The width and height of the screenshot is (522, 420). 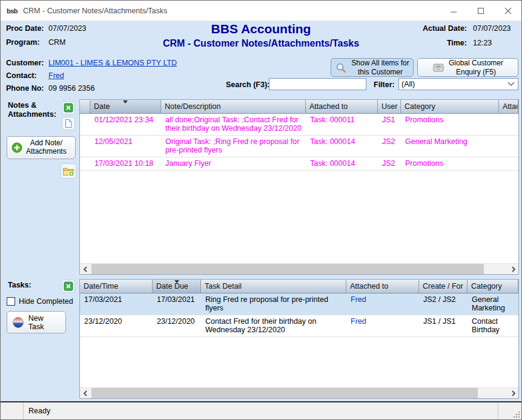 I want to click on note-attached-to: Task: 000011, so click(x=342, y=125).